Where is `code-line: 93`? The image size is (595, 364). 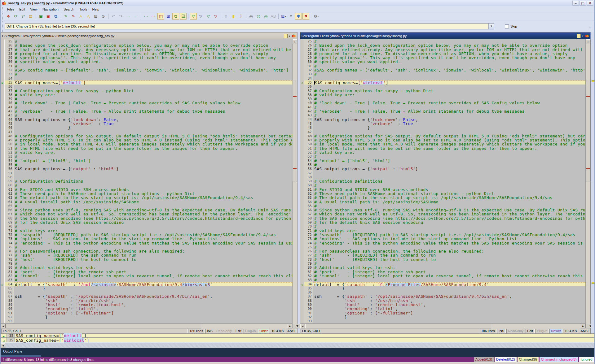
code-line: 93 is located at coordinates (147, 321).